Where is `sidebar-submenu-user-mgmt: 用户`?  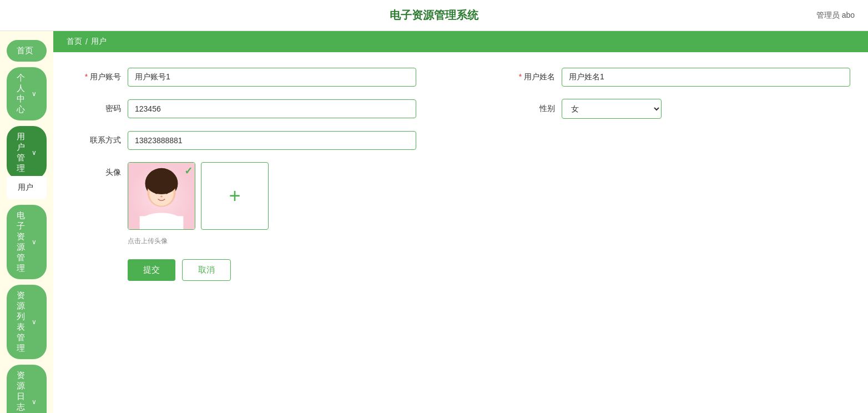
sidebar-submenu-user-mgmt: 用户 is located at coordinates (27, 188).